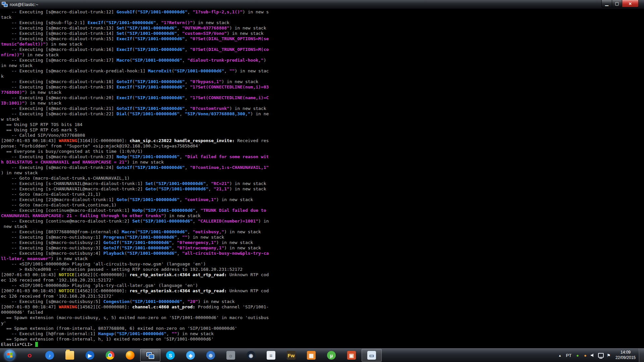 The width and height of the screenshot is (644, 362). What do you see at coordinates (11, 55) in the screenshot?
I see `terminal-segment: nfirm))"` at bounding box center [11, 55].